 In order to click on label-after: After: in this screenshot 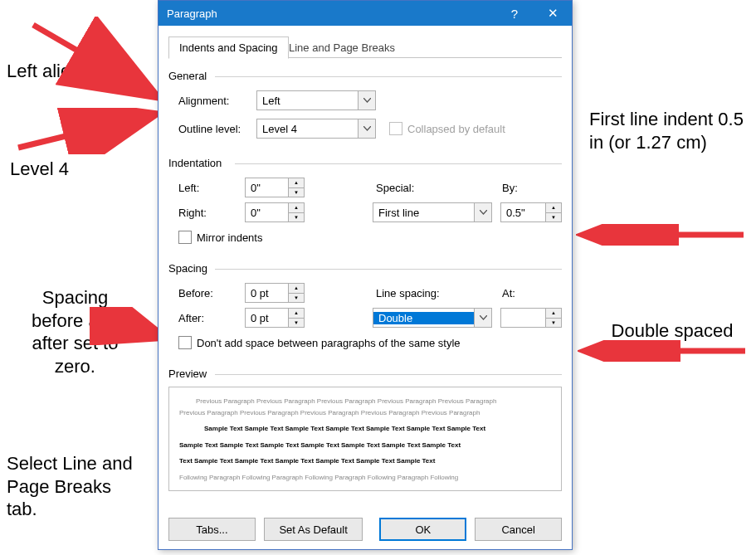, I will do `click(212, 319)`.